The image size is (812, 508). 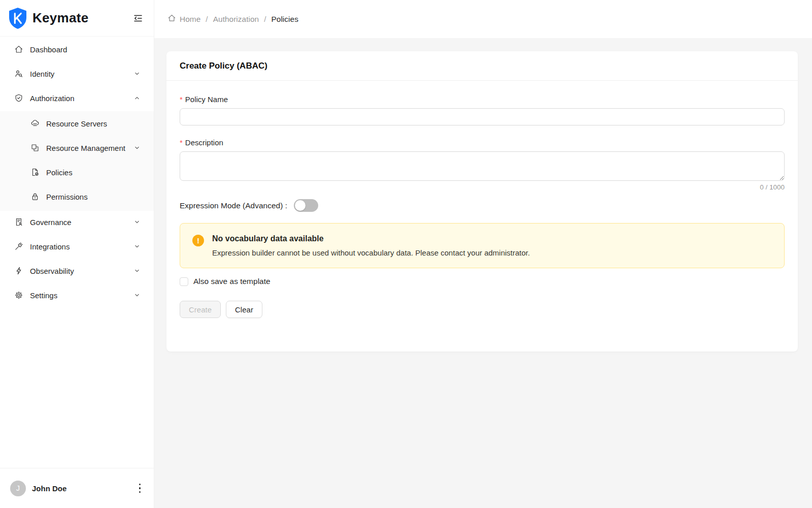 I want to click on alert-content: No vocabulary data available Expression …, so click(x=371, y=246).